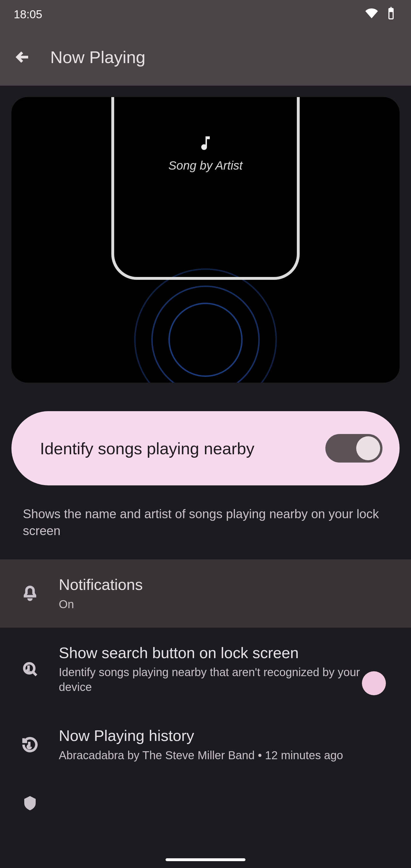 Image resolution: width=411 pixels, height=868 pixels. I want to click on status-bar: 18:05, so click(205, 14).